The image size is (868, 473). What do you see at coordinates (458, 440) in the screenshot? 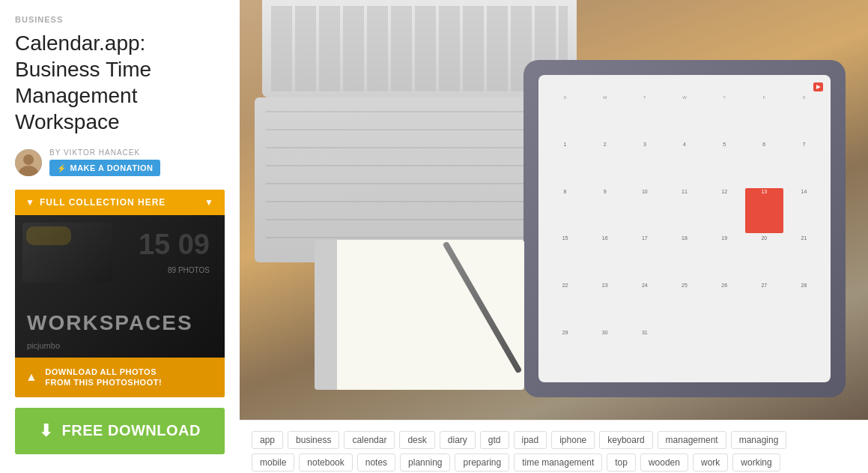
I see `tag-diary: diary` at bounding box center [458, 440].